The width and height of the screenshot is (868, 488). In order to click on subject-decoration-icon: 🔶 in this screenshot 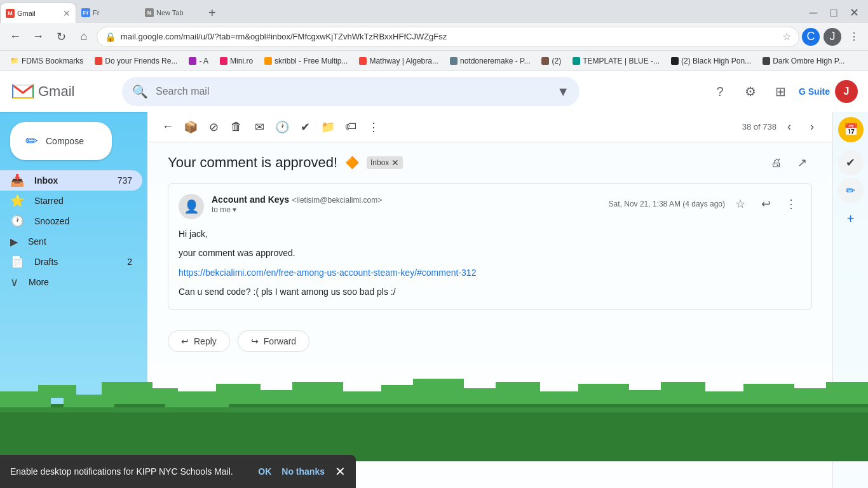, I will do `click(352, 163)`.